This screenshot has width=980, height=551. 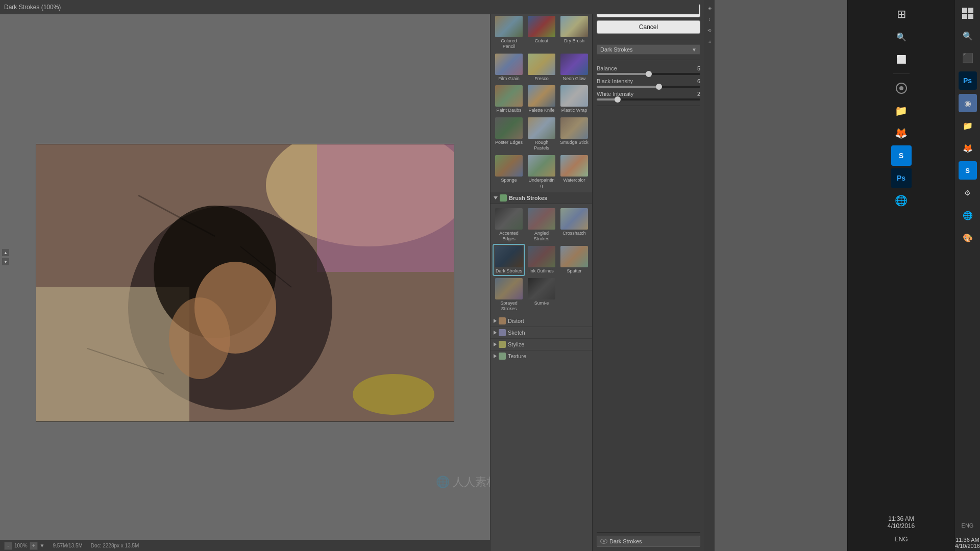 I want to click on effect-layer-item: Dark Strokes, so click(x=648, y=541).